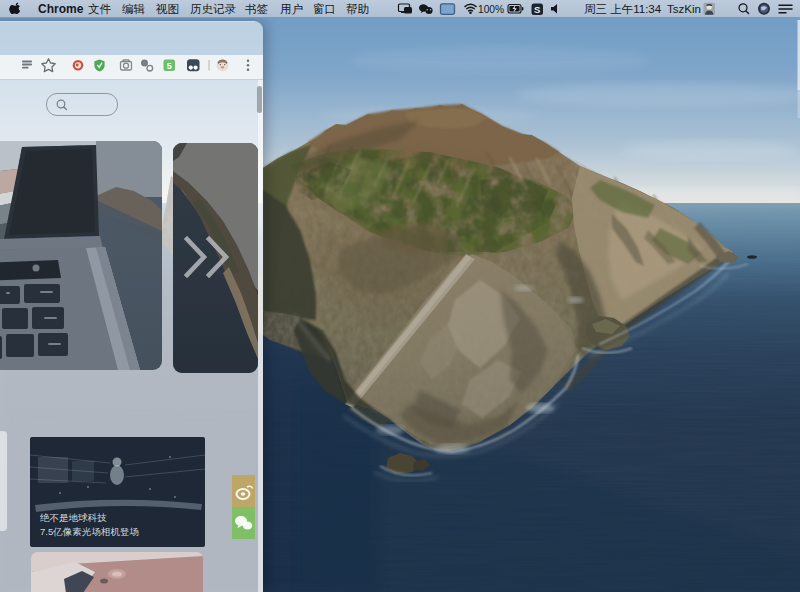  I want to click on svg-text: 绝不是地球科技, so click(74, 518).